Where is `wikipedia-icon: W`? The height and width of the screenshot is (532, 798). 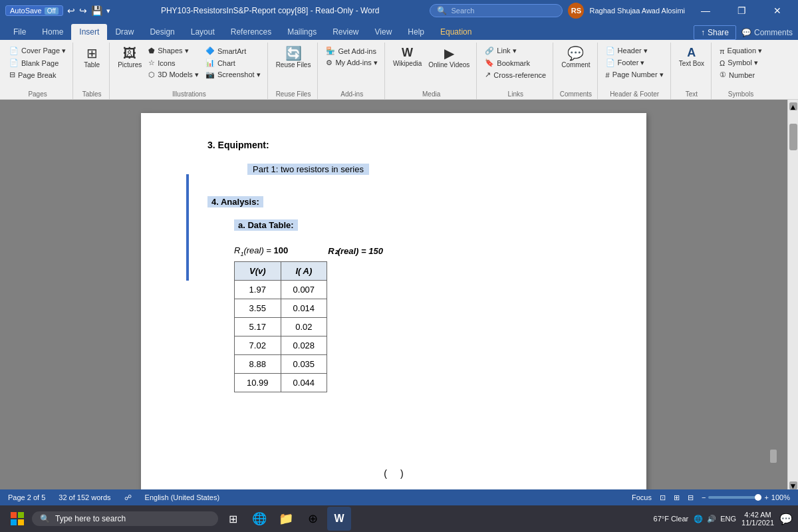 wikipedia-icon: W is located at coordinates (407, 53).